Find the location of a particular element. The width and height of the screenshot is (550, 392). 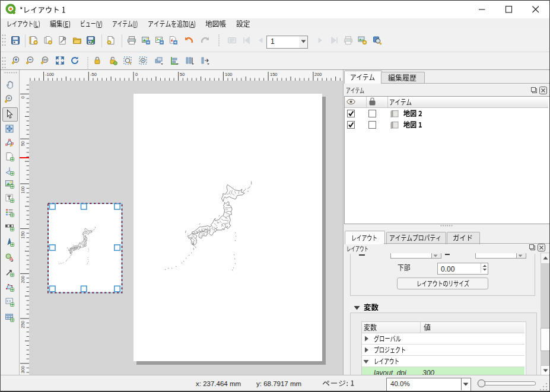

svg-text: 250 is located at coordinates (23, 325).